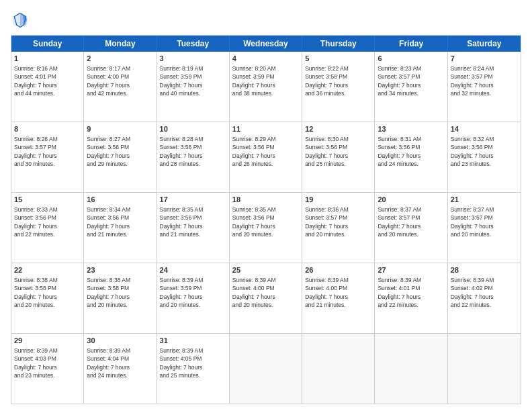 The height and width of the screenshot is (411, 532). What do you see at coordinates (193, 200) in the screenshot?
I see `day-number: 17` at bounding box center [193, 200].